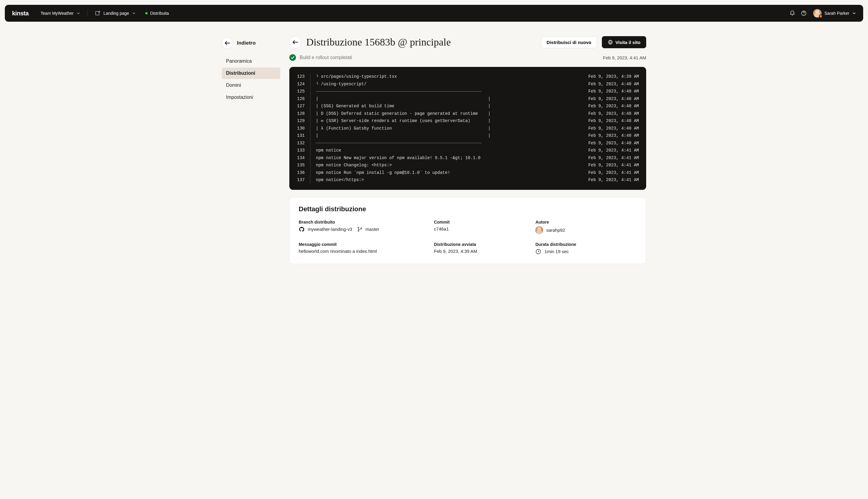  What do you see at coordinates (468, 106) in the screenshot?
I see `log-row: 127| (SSG) Generated at build time |Feb …` at bounding box center [468, 106].